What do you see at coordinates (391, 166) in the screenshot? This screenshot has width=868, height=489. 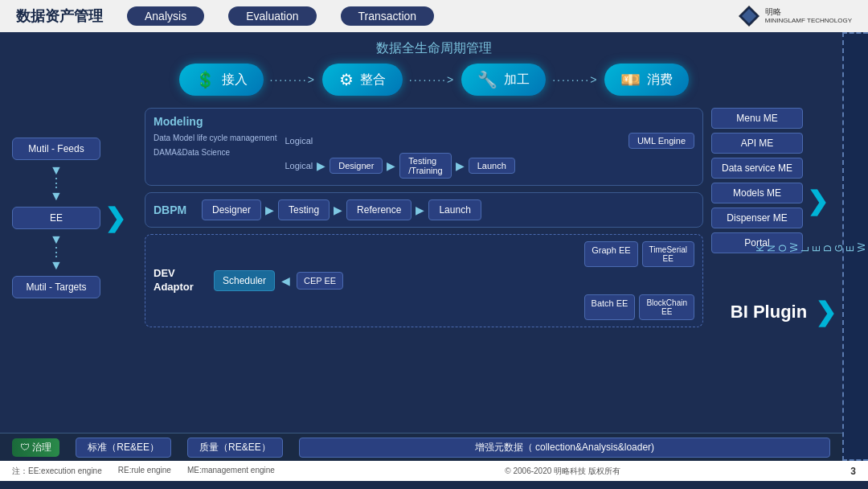 I see `flow-arrow-2: ▶` at bounding box center [391, 166].